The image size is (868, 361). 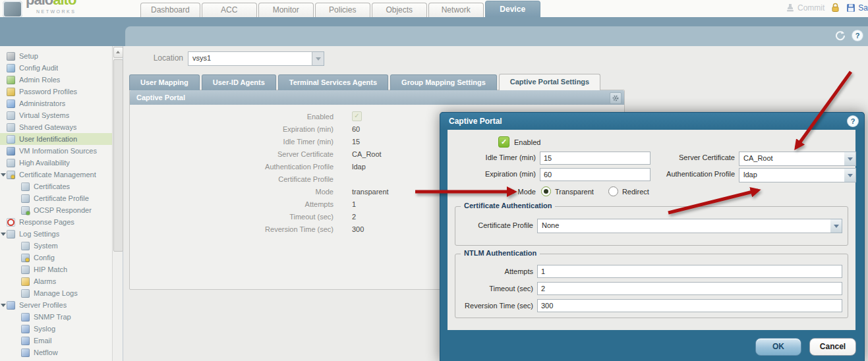 I want to click on config-audit-icon, so click(x=11, y=69).